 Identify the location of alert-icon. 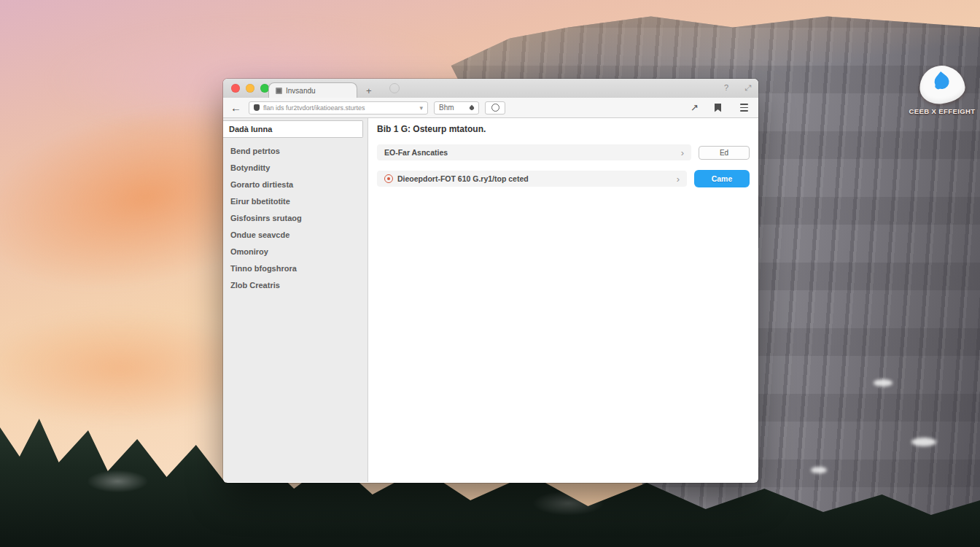
(389, 179).